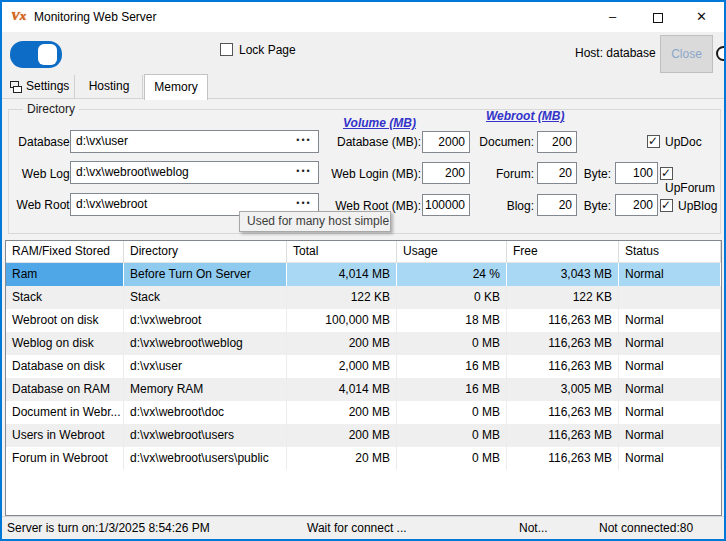 The image size is (726, 541). Describe the element at coordinates (176, 87) in the screenshot. I see `tab-memory: Memory` at that location.